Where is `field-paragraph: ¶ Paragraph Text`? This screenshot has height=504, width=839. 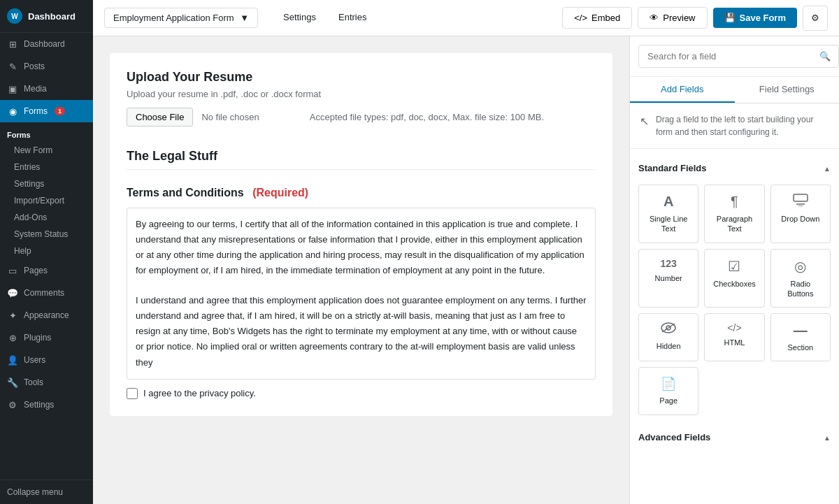 field-paragraph: ¶ Paragraph Text is located at coordinates (734, 214).